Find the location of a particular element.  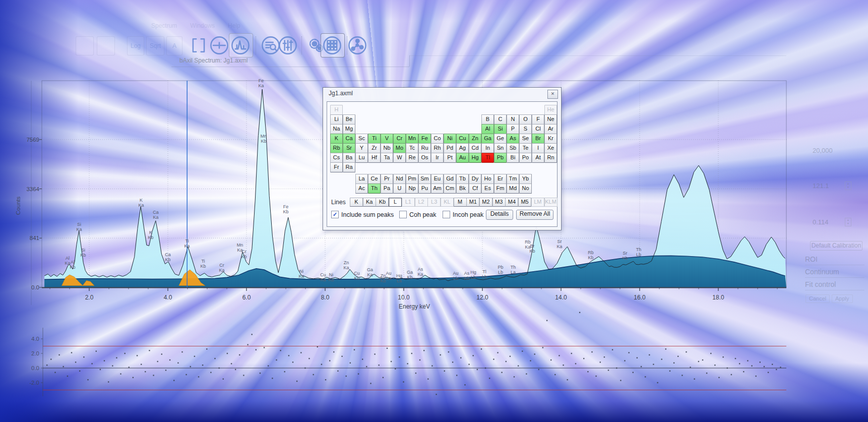

element-Ne: Ne is located at coordinates (550, 119).